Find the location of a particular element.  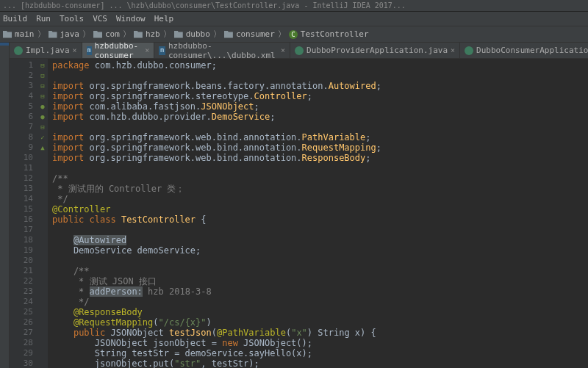

tab-hzbdubbo-consumer: mhzbdubbo-consumer× is located at coordinates (119, 50).